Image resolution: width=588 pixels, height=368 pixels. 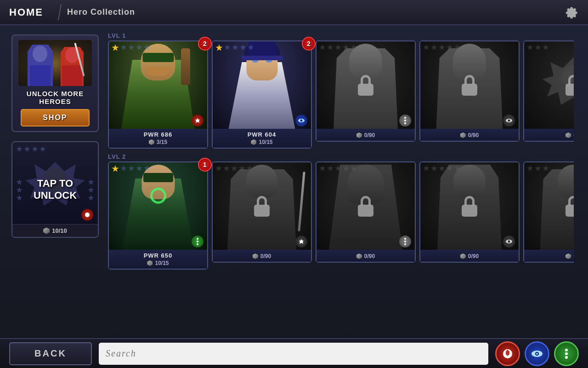 What do you see at coordinates (469, 212) in the screenshot?
I see `soldier-card: 0/90` at bounding box center [469, 212].